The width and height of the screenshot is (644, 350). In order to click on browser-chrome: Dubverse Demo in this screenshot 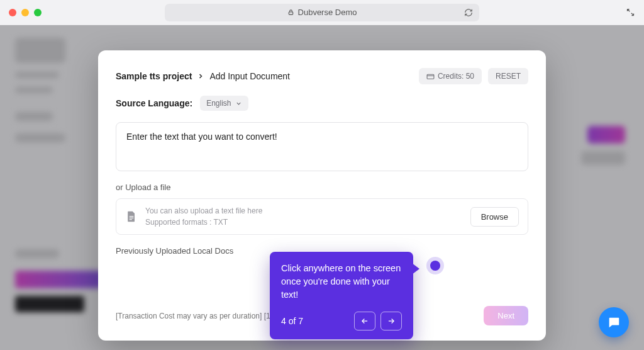, I will do `click(322, 13)`.